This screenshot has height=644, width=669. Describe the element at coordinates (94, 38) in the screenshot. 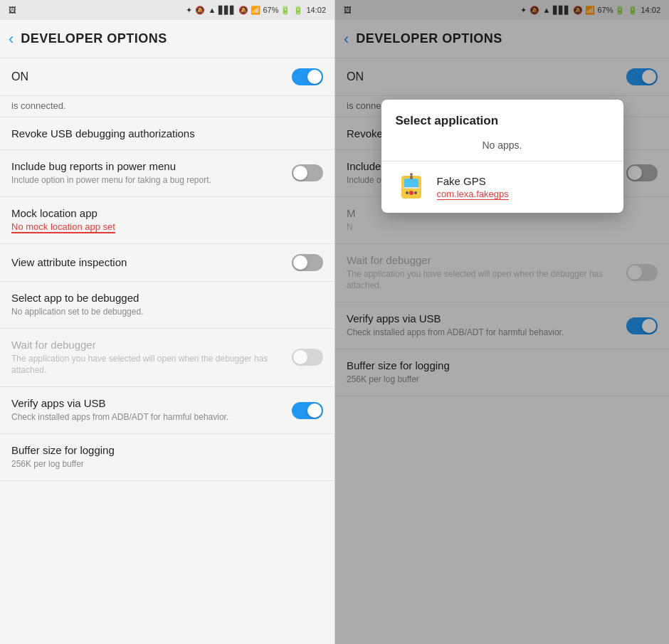

I see `page-title-left: DEVELOPER OPTIONS` at that location.